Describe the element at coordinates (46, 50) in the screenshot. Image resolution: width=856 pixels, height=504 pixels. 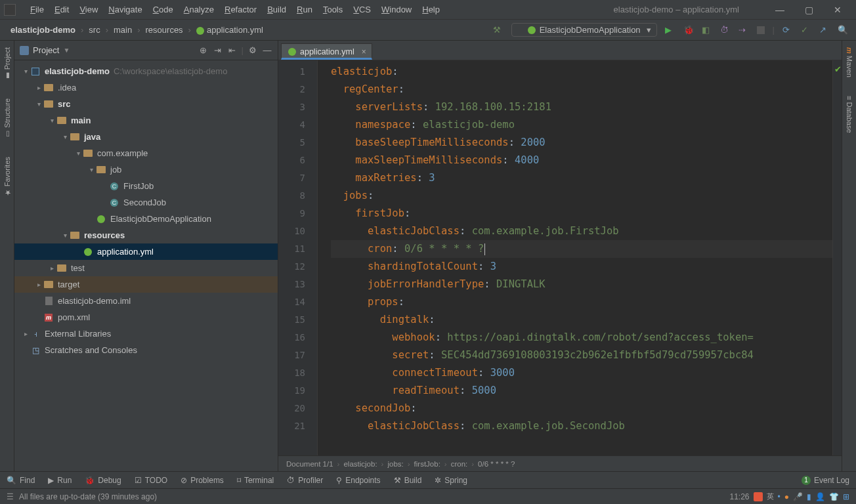
I see `project-title: Project` at that location.